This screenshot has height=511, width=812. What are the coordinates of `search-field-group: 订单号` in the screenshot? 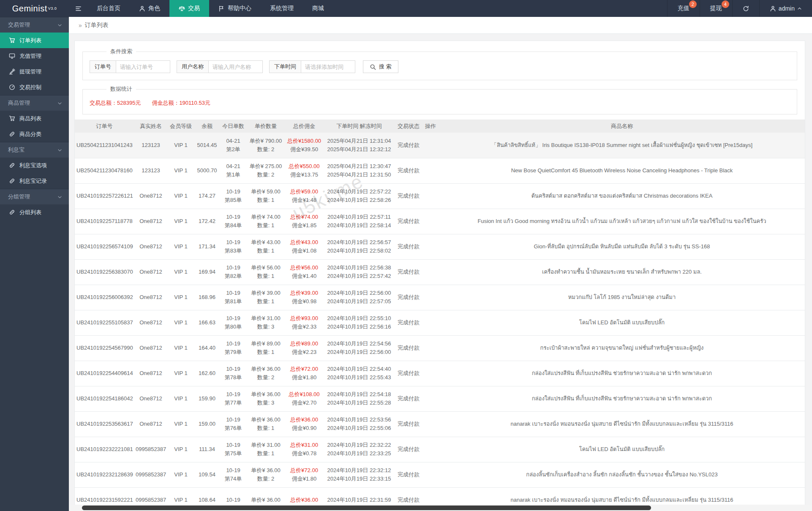 It's located at (130, 67).